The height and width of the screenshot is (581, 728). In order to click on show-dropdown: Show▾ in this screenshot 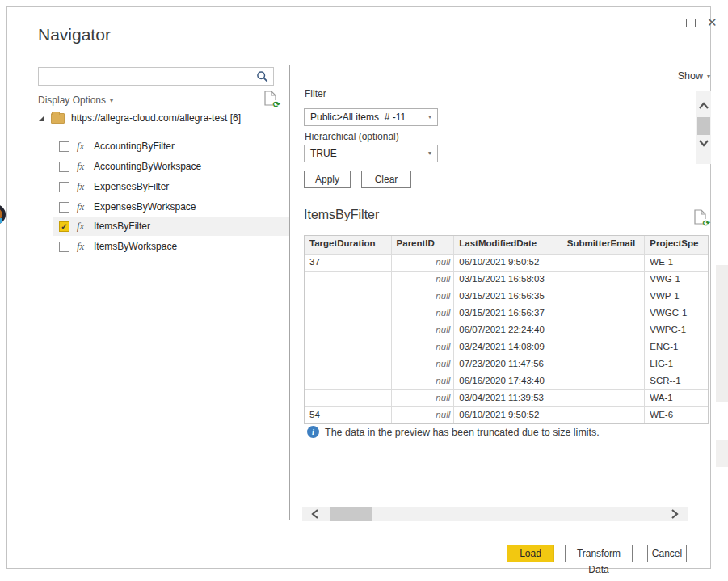, I will do `click(688, 76)`.